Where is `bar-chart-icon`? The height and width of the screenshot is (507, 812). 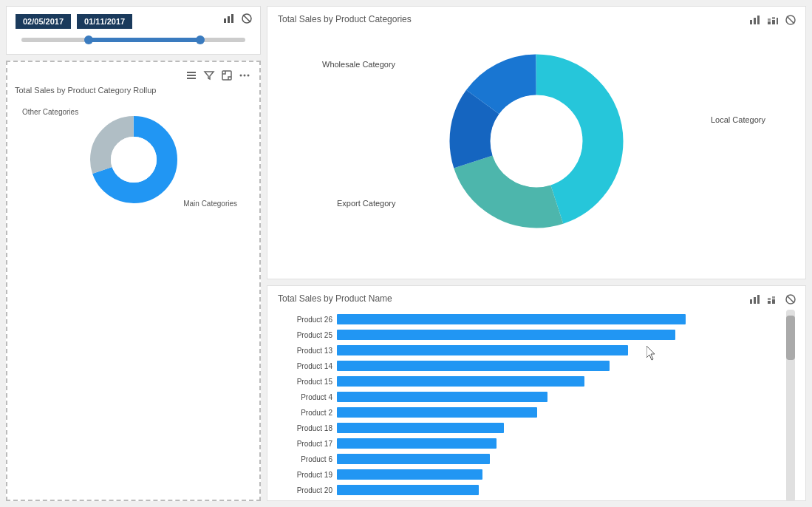 bar-chart-icon is located at coordinates (229, 18).